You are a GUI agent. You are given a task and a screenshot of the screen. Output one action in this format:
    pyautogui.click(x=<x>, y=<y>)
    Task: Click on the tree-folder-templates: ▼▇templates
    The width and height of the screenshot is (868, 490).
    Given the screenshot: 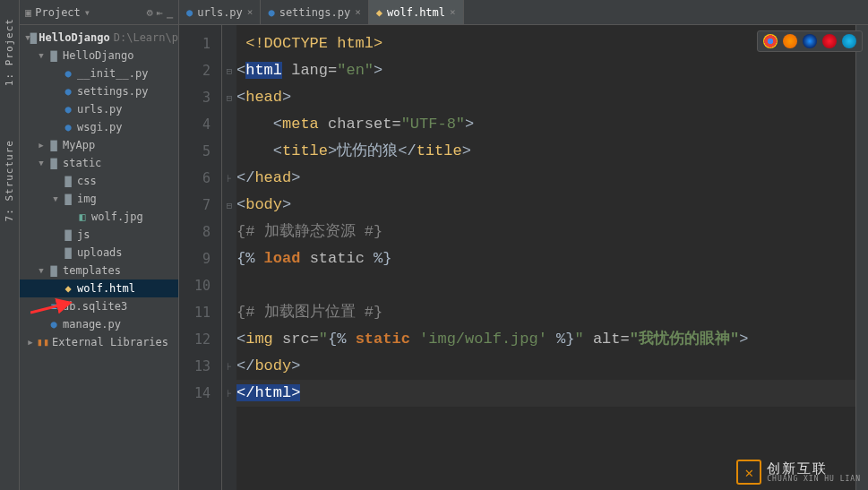 What is the action you would take?
    pyautogui.click(x=99, y=271)
    